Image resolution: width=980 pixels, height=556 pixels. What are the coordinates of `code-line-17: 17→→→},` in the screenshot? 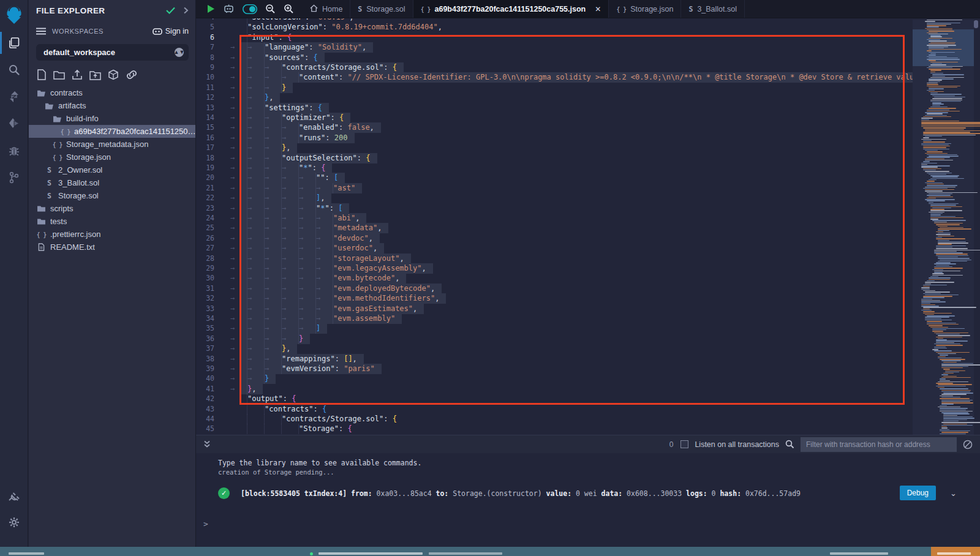 It's located at (548, 148).